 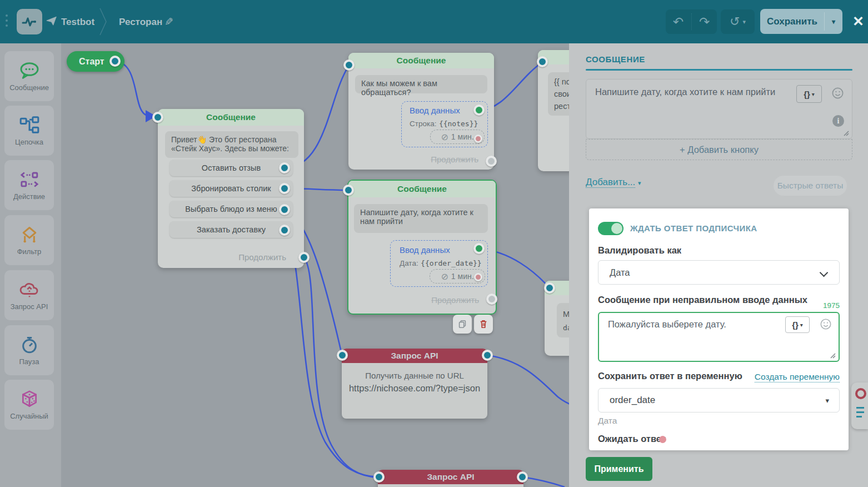 I want to click on save-button: Сохранить, so click(x=792, y=22).